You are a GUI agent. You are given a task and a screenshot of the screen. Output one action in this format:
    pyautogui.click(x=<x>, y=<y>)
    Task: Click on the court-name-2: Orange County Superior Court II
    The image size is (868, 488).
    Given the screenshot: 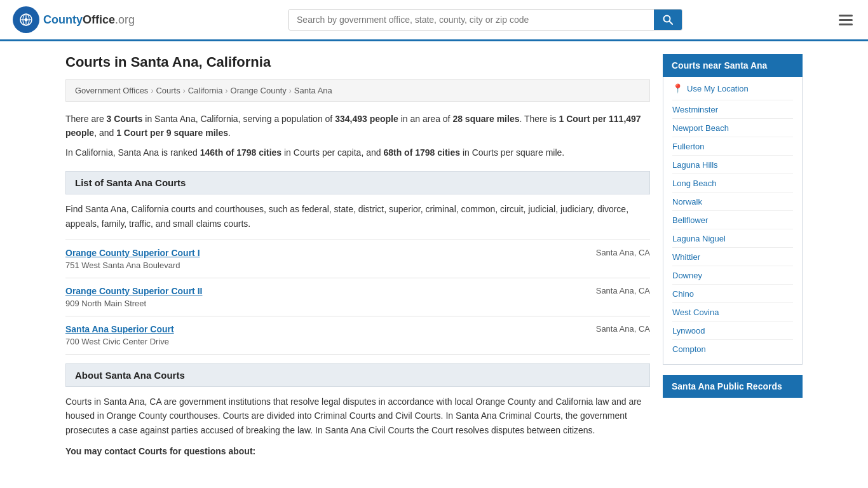 What is the action you would take?
    pyautogui.click(x=133, y=291)
    